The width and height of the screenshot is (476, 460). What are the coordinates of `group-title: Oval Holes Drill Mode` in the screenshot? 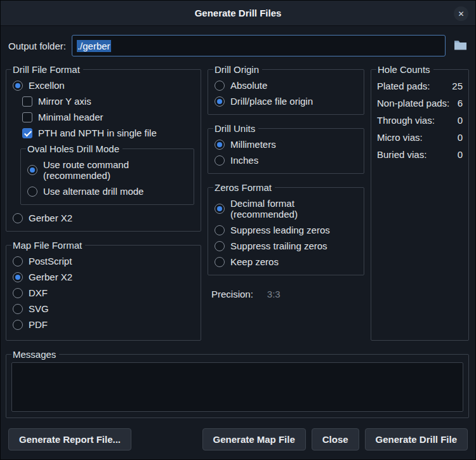 It's located at (74, 148).